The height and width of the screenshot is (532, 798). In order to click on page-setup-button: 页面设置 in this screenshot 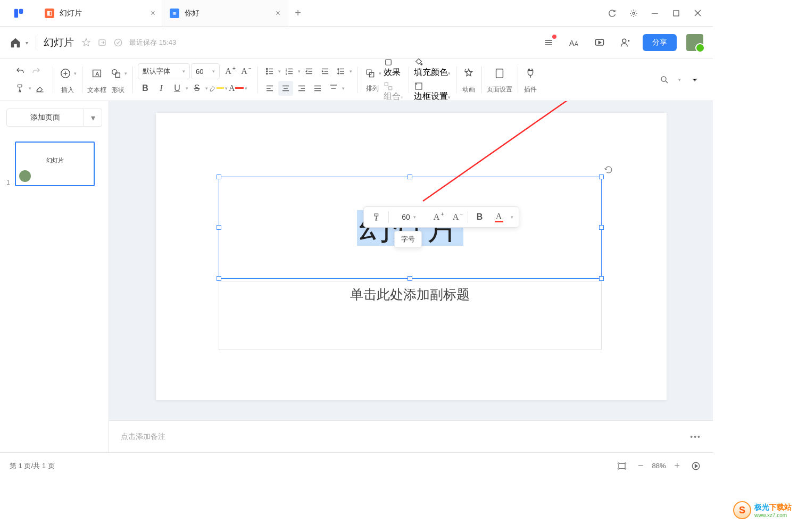, I will do `click(500, 80)`.